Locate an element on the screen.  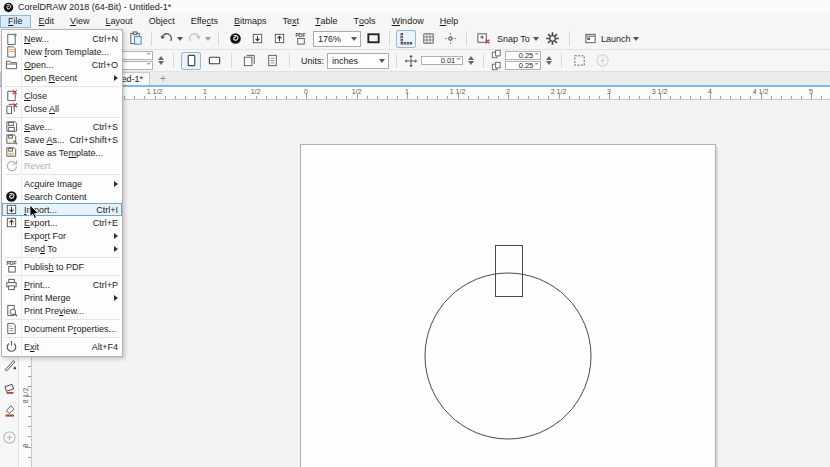
redo-button is located at coordinates (199, 39).